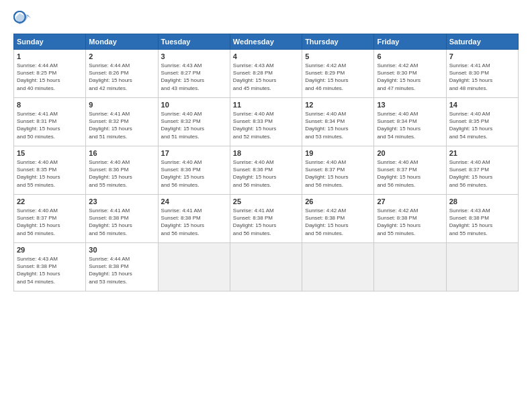  Describe the element at coordinates (339, 171) in the screenshot. I see `calendar-day-cell: 19Sunrise: 4:40 AM Sunset: 8:37 PM Dayli…` at that location.